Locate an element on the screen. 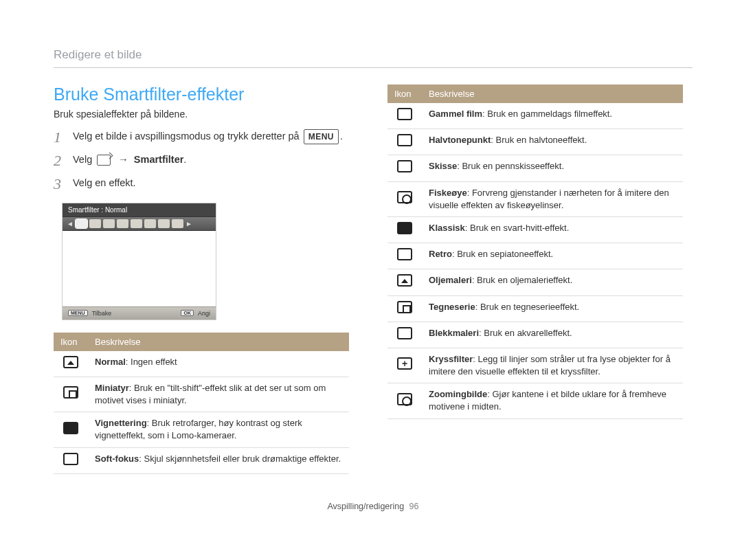 This screenshot has width=742, height=560. table-row: Zoomingbilde: Gjør kantene i et bilde uk… is located at coordinates (535, 401).